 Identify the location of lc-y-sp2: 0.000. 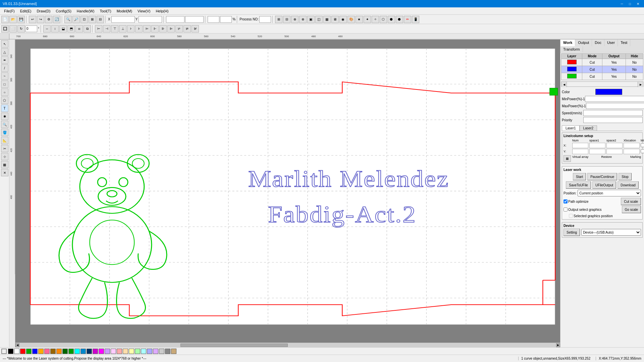
(614, 152).